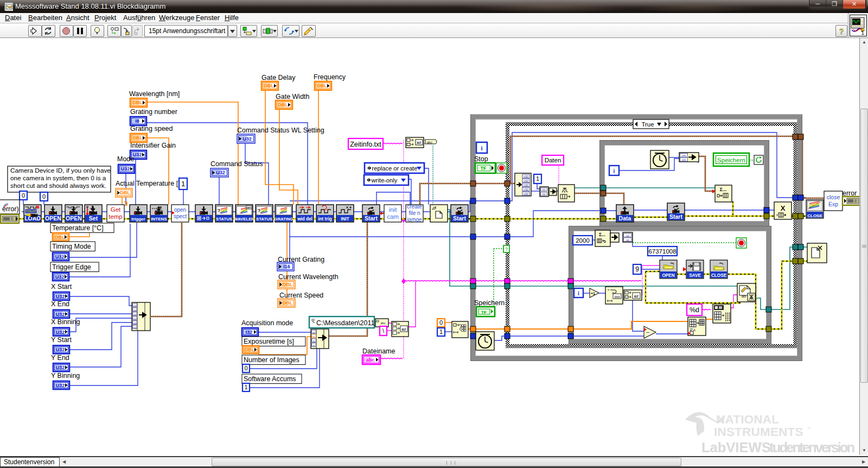 This screenshot has height=468, width=868. I want to click on svg-text: MODE, so click(159, 212).